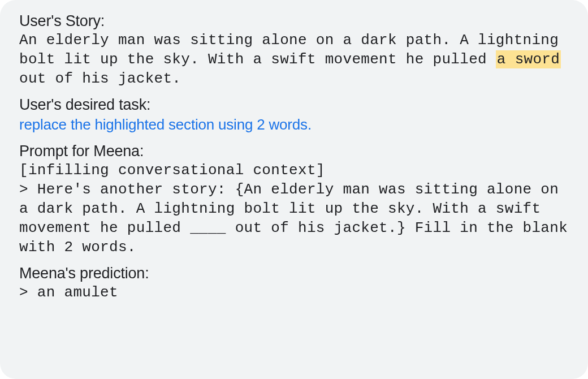 This screenshot has height=379, width=588. What do you see at coordinates (528, 59) in the screenshot?
I see `story-highlight: a sword` at bounding box center [528, 59].